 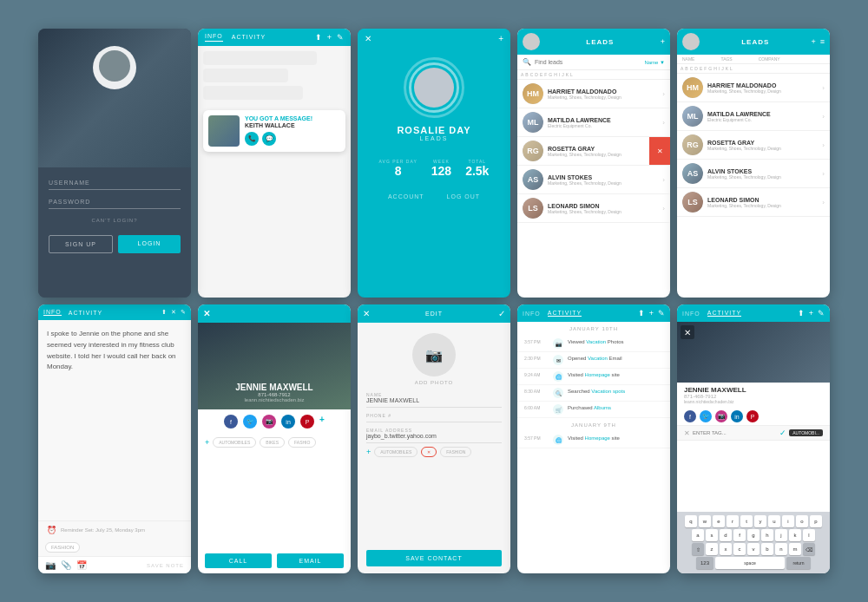 What do you see at coordinates (594, 94) in the screenshot?
I see `lead-item-1: HM HARRIET MALDONADO Marketing, Shoes, T…` at bounding box center [594, 94].